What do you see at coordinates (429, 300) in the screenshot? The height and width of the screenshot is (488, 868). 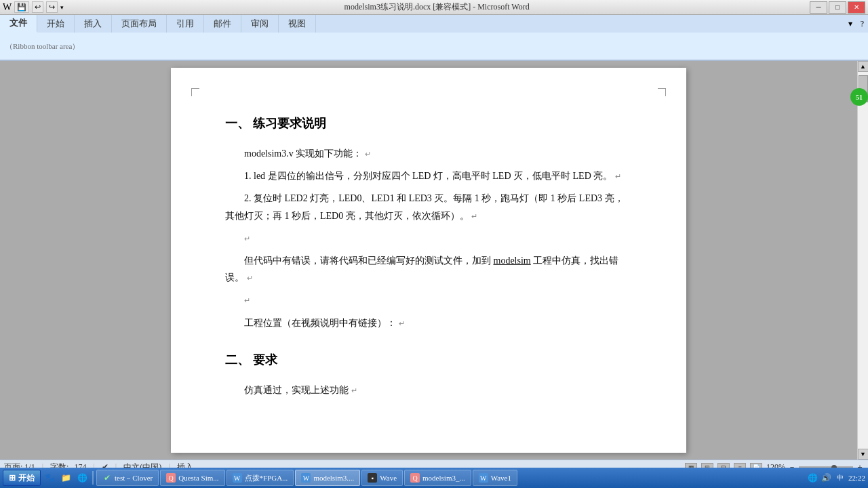 I see `doc-blank2: ↵` at bounding box center [429, 300].